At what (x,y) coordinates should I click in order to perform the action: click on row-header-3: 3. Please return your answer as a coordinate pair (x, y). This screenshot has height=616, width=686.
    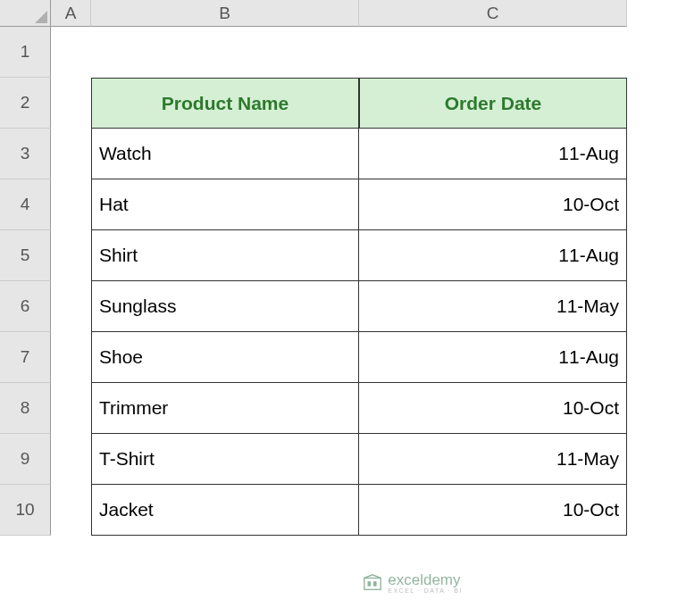
    Looking at the image, I should click on (25, 154).